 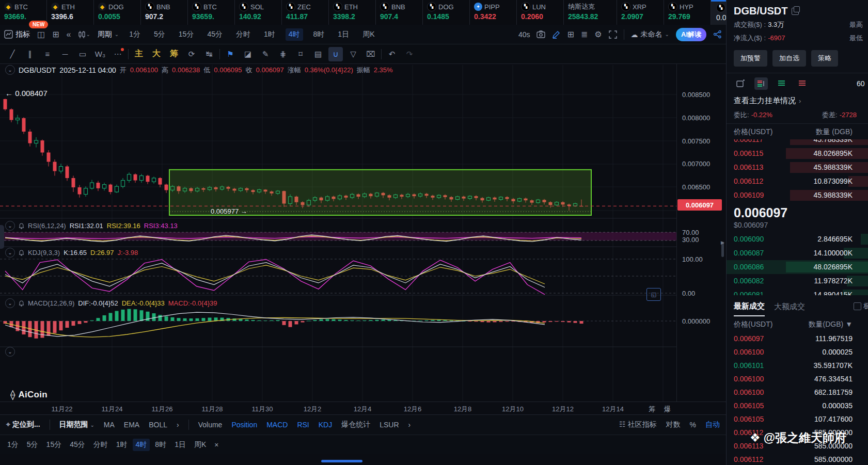 What do you see at coordinates (10, 70) in the screenshot?
I see `collapse-main-pane-icon: ⌄` at bounding box center [10, 70].